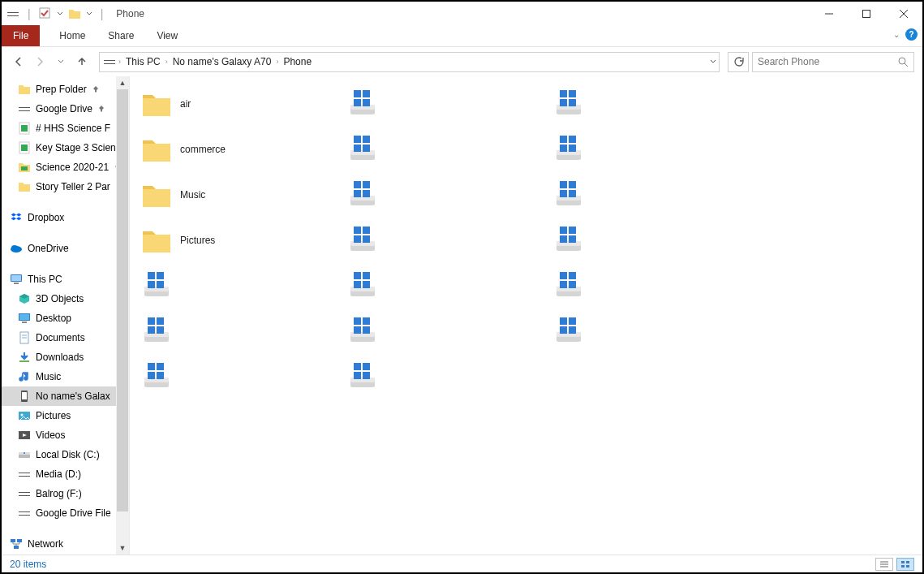  I want to click on sidebar-item: This PC, so click(59, 279).